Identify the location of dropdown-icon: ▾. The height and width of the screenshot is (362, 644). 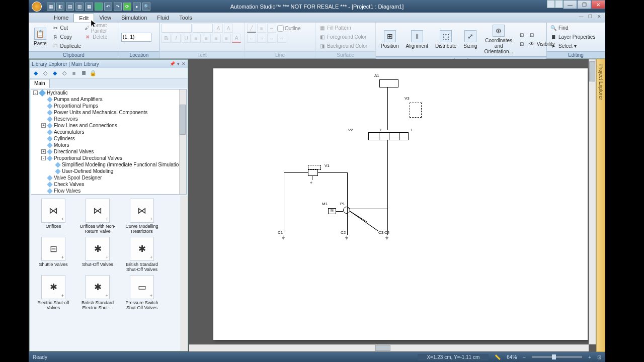
(178, 64).